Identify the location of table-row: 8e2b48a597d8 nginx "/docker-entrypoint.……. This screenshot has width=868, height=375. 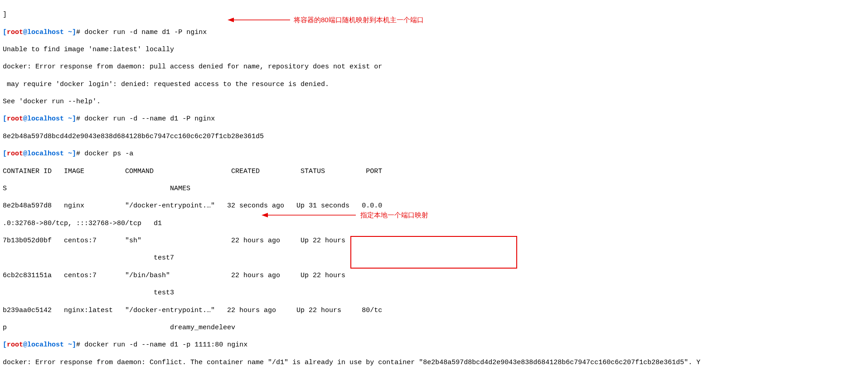
(434, 206).